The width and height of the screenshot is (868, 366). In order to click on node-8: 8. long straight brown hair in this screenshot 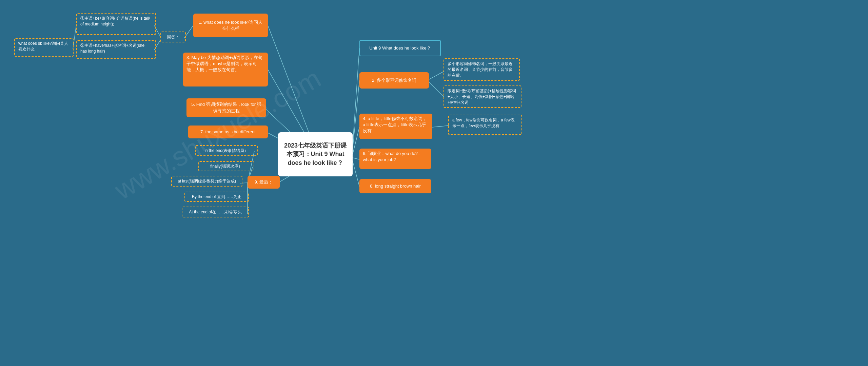, I will do `click(395, 186)`.